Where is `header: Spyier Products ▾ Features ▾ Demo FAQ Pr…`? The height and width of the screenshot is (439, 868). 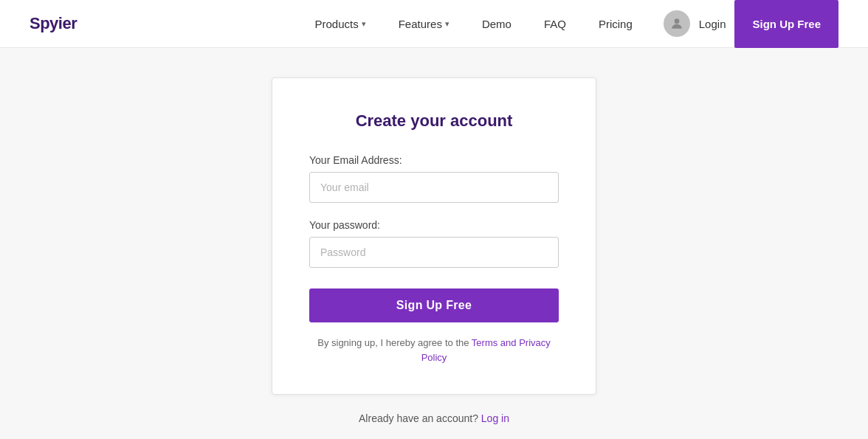
header: Spyier Products ▾ Features ▾ Demo FAQ Pr… is located at coordinates (434, 24).